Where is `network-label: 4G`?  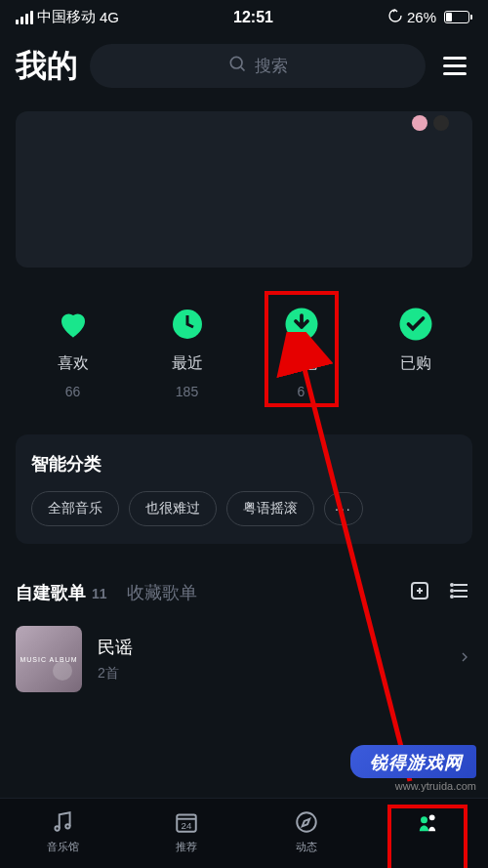 network-label: 4G is located at coordinates (109, 18).